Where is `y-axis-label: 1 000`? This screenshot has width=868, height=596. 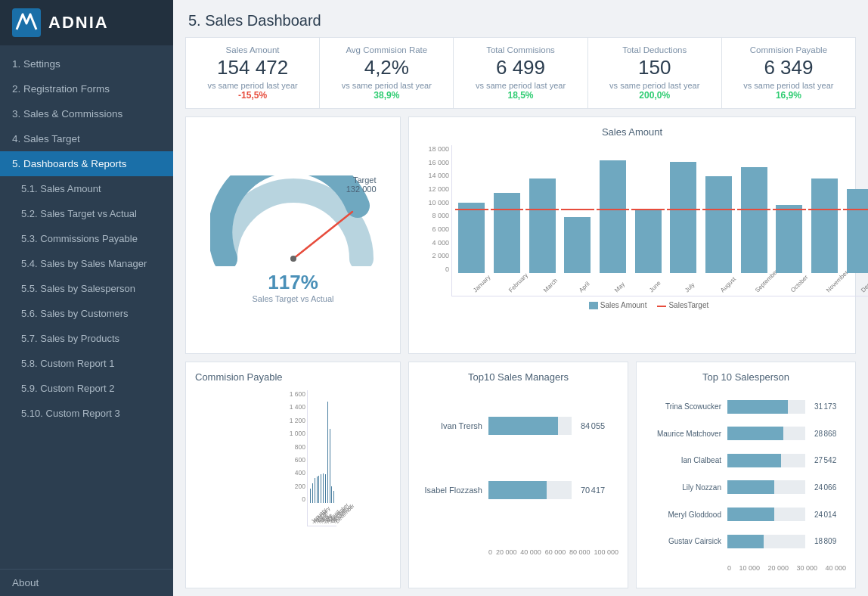 y-axis-label: 1 000 is located at coordinates (292, 433).